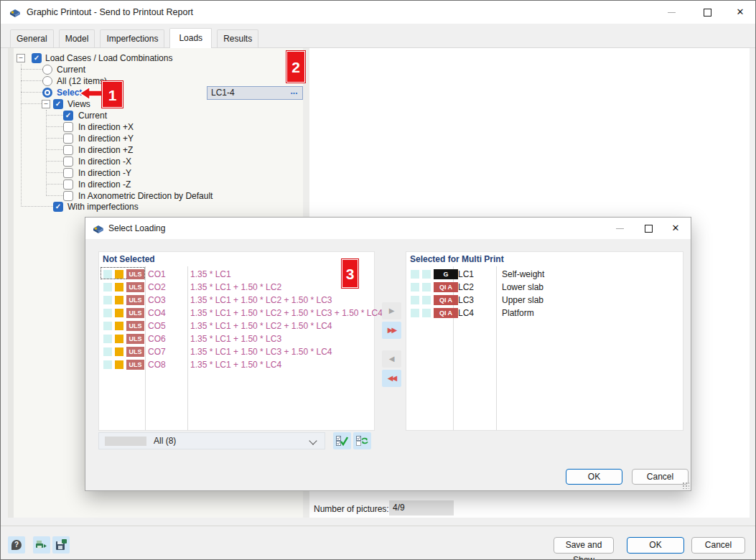 The image size is (756, 560). Describe the element at coordinates (466, 287) in the screenshot. I see `load-case-name: LC2` at that location.